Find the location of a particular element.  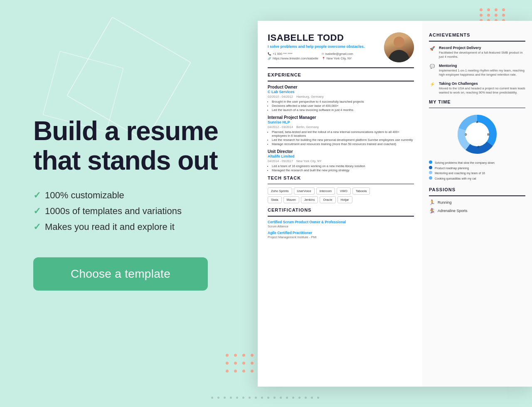

contact-linkedin: 🔗 https://www.linkedin.com/isabelle is located at coordinates (293, 58).